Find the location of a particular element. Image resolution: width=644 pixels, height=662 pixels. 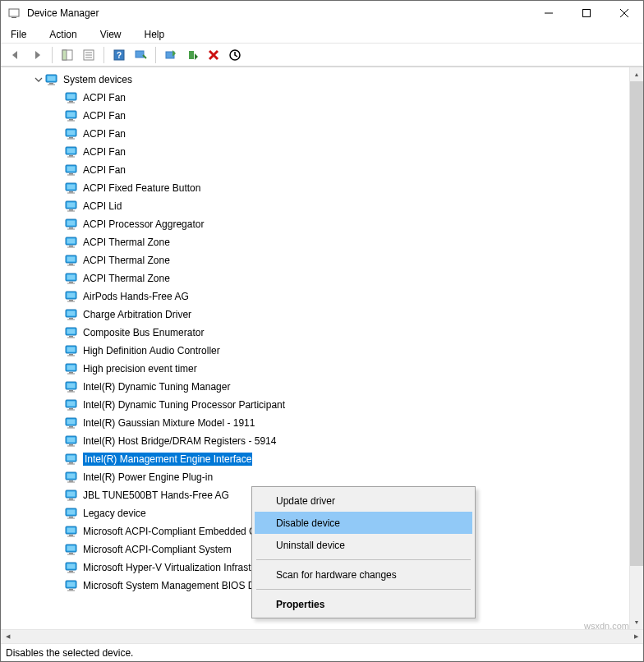

vertical-scrollbar: ▲ ▼ is located at coordinates (636, 348).